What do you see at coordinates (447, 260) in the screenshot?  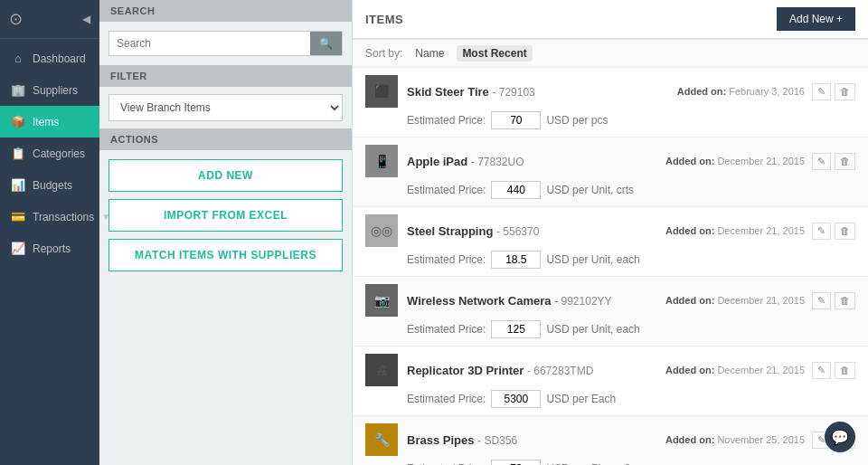 I see `estimated-price-label-3: Estimated Price:` at bounding box center [447, 260].